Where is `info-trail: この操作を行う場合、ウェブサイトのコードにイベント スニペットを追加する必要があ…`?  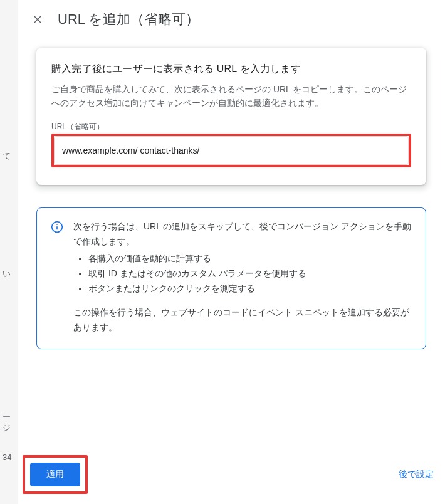
info-trail: この操作を行う場合、ウェブサイトのコードにイベント スニペットを追加する必要があ… is located at coordinates (243, 320).